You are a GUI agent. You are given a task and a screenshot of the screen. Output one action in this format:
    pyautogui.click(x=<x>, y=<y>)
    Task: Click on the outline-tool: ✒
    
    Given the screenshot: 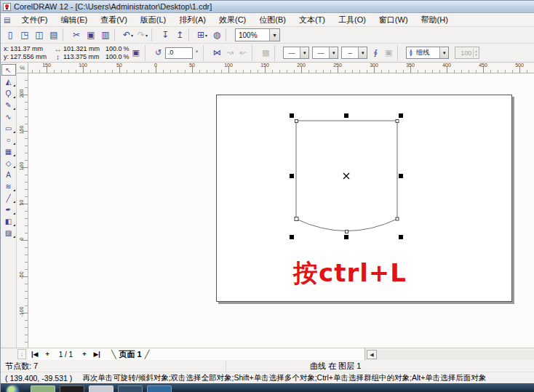 What is the action you would take?
    pyautogui.click(x=9, y=209)
    